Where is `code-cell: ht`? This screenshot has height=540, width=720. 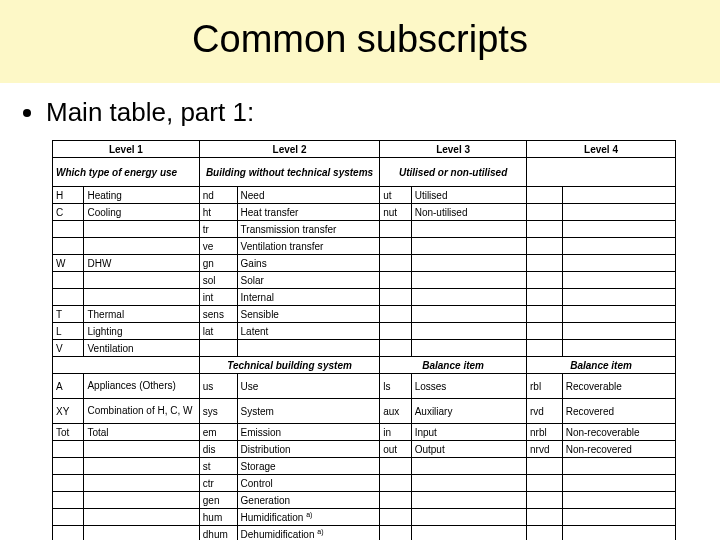
code-cell: ht is located at coordinates (218, 212).